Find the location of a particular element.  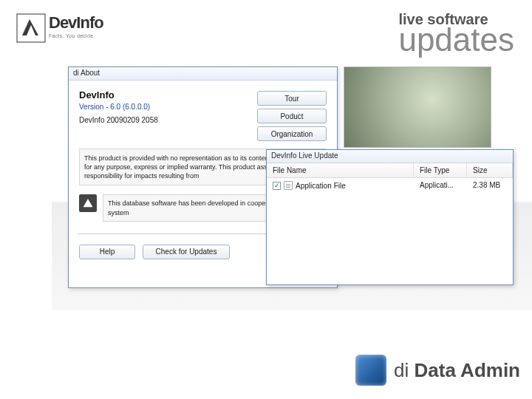

about-titlebar: di About is located at coordinates (202, 74).